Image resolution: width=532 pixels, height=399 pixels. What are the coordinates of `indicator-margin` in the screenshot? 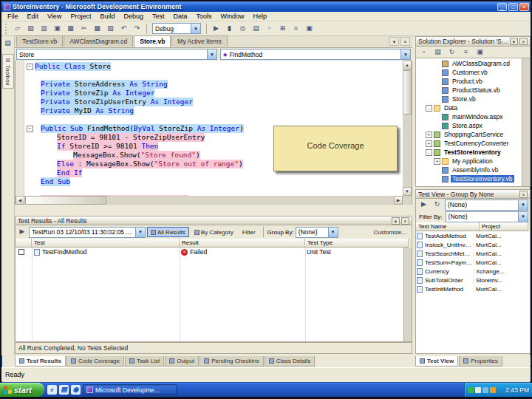 It's located at (20, 129).